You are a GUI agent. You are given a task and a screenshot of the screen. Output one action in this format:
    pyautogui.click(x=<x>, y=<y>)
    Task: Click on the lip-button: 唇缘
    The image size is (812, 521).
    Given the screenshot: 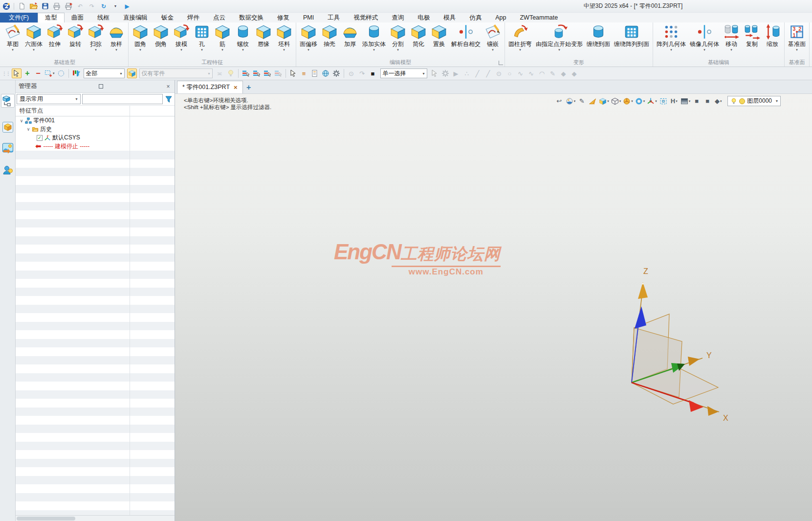 What is the action you would take?
    pyautogui.click(x=263, y=35)
    